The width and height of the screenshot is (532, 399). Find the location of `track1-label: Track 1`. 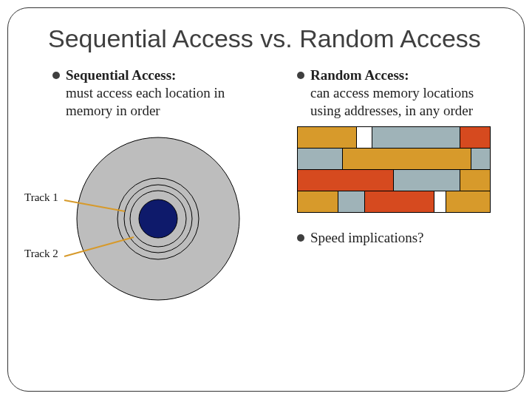

track1-label: Track 1 is located at coordinates (41, 198).